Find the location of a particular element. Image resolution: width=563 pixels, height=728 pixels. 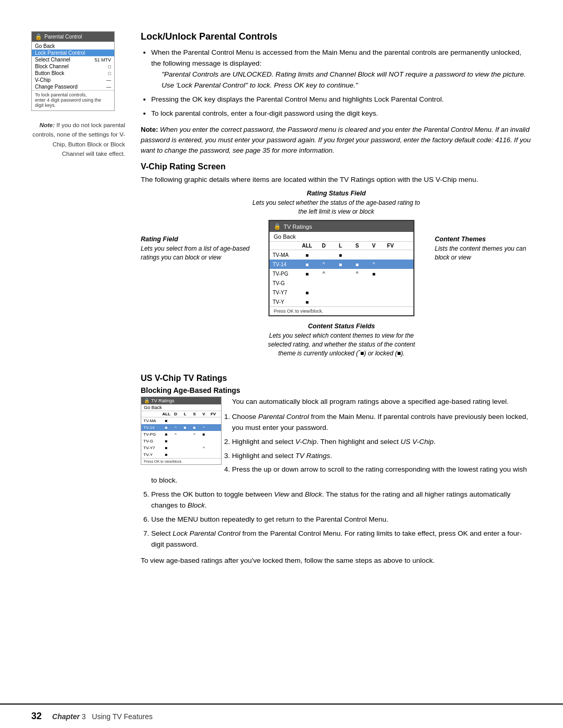

col-v: V is located at coordinates (374, 246).